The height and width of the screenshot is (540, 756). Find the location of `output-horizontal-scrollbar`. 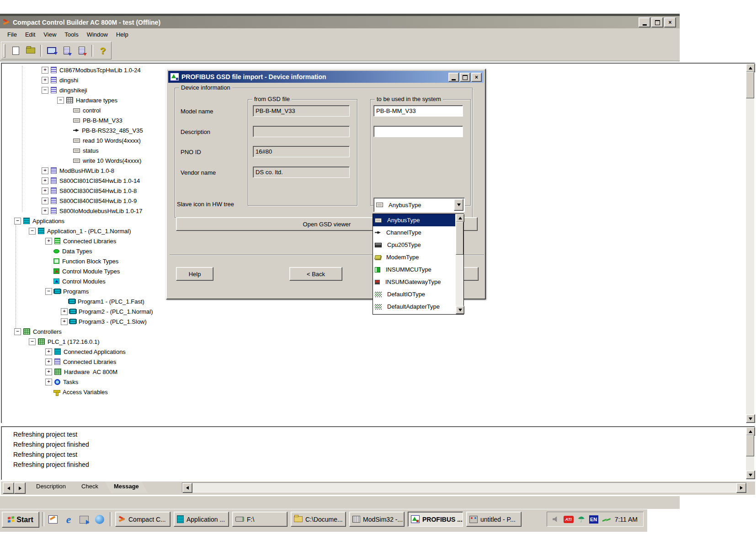

output-horizontal-scrollbar is located at coordinates (464, 487).